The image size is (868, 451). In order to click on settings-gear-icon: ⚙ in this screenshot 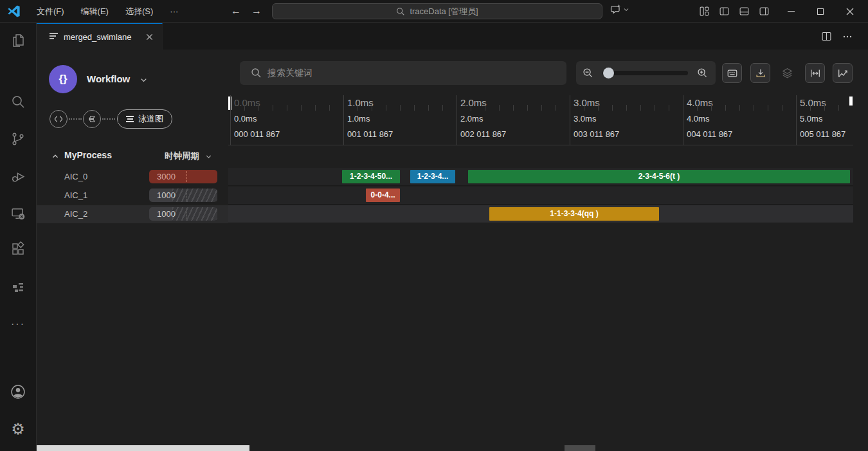, I will do `click(18, 429)`.